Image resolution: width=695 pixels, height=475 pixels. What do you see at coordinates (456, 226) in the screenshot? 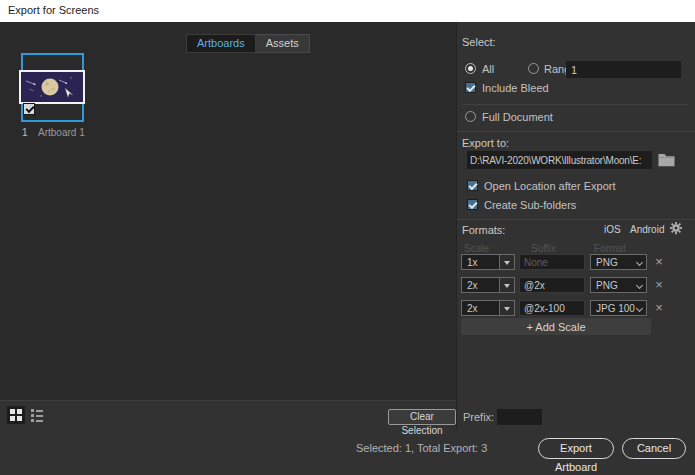
I see `panel-divider` at bounding box center [456, 226].